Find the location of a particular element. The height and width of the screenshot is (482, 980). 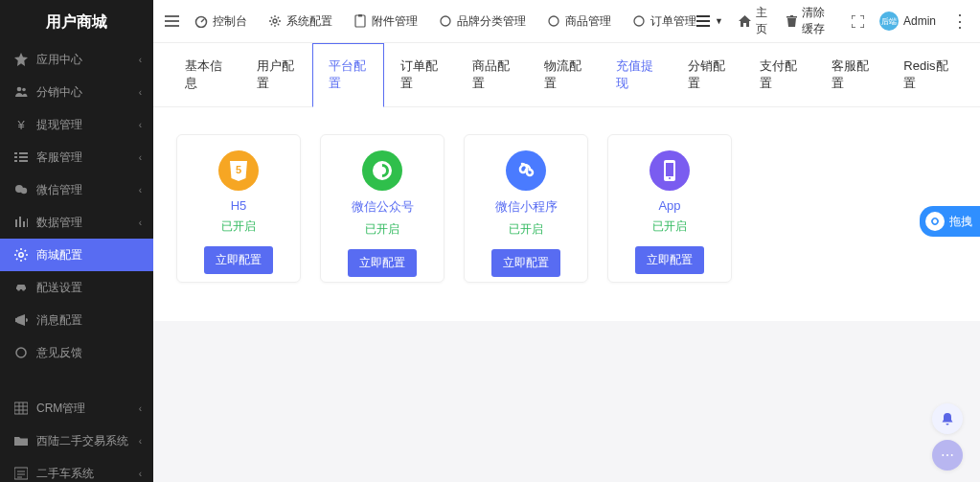

list2-icon is located at coordinates (21, 473).